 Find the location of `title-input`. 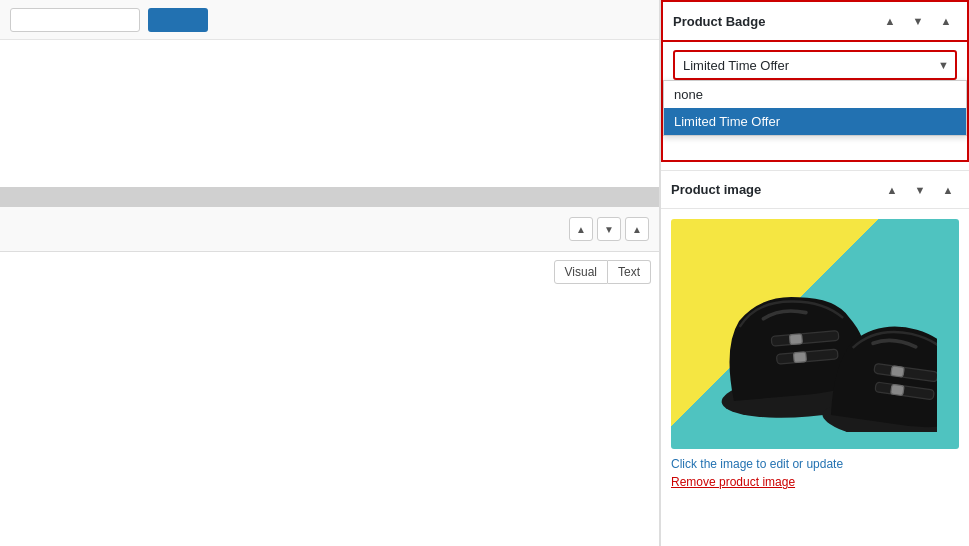

title-input is located at coordinates (75, 20).